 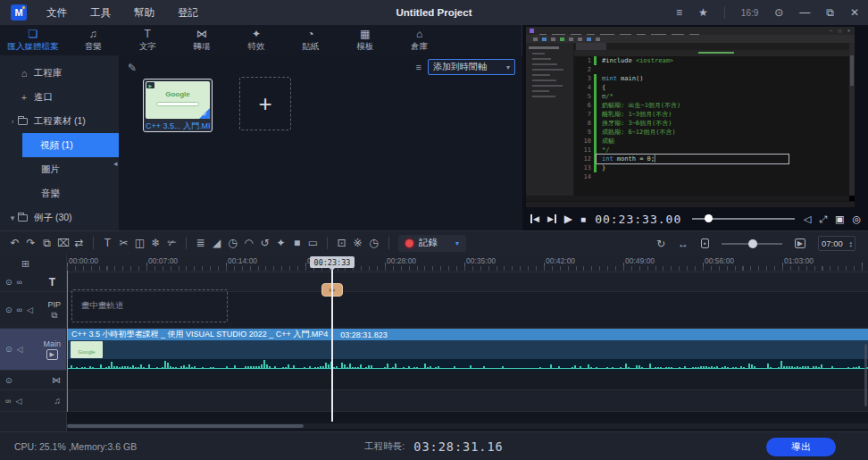 I want to click on audio-track-header: ∞◁ ♫, so click(x=33, y=401).